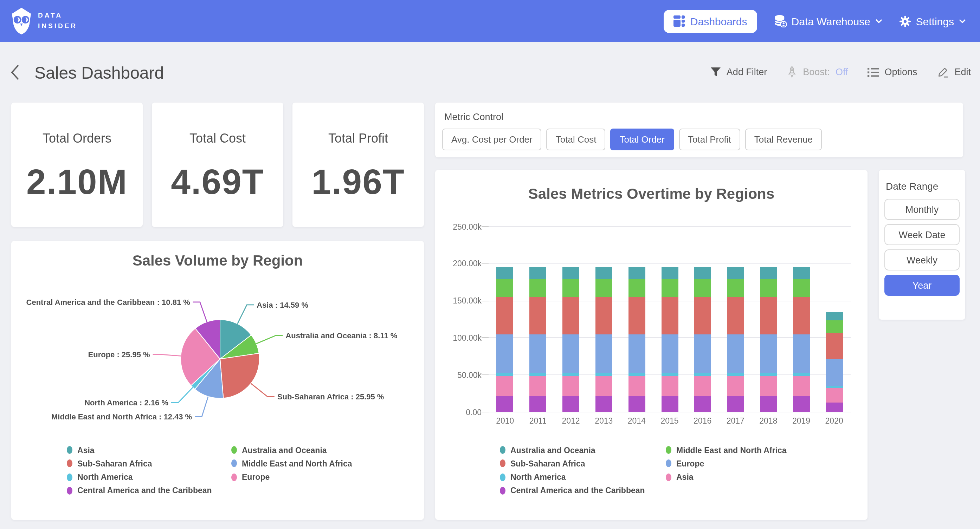 This screenshot has height=529, width=980. Describe the element at coordinates (492, 139) in the screenshot. I see `metric-option-avg-cost-per-order: Avg. Cost per Order` at that location.